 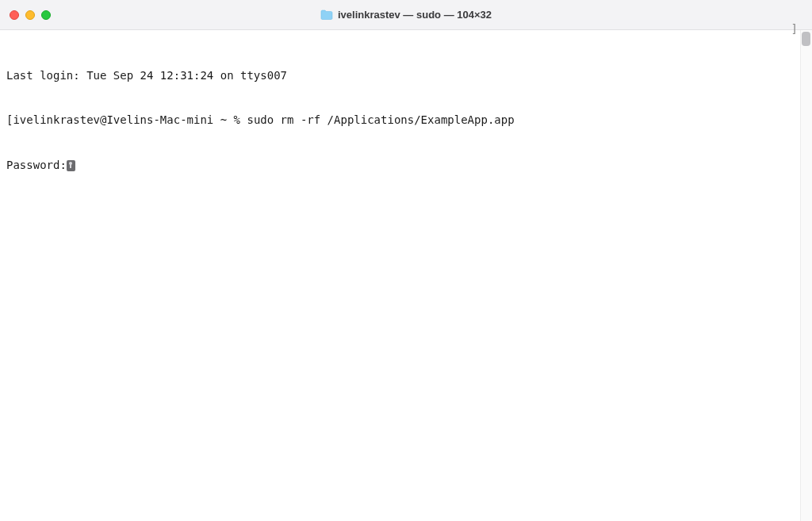 What do you see at coordinates (406, 165) in the screenshot?
I see `terminal-password-line: Password:` at bounding box center [406, 165].